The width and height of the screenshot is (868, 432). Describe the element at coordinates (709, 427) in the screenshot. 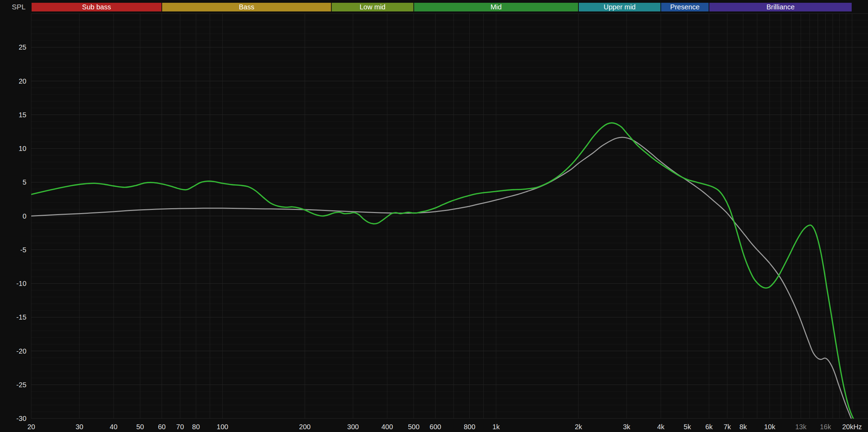

I see `x-tick-6k: 6k` at that location.